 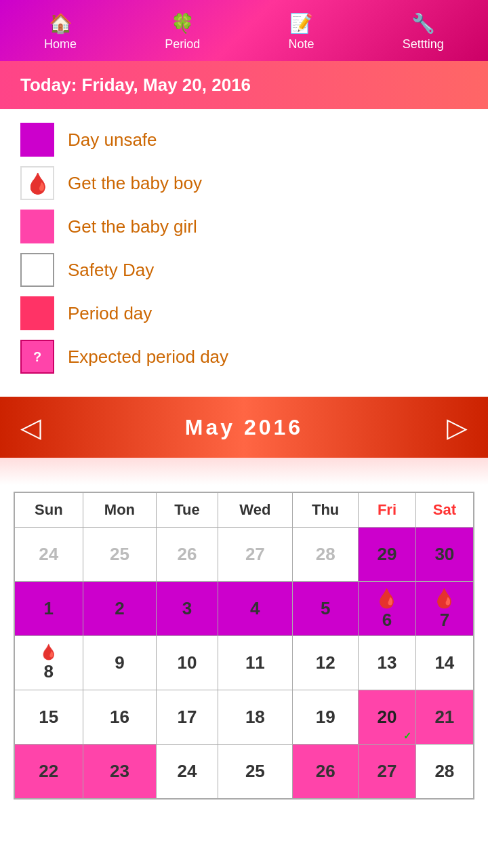 I want to click on legend-box-unsafe, so click(x=37, y=140).